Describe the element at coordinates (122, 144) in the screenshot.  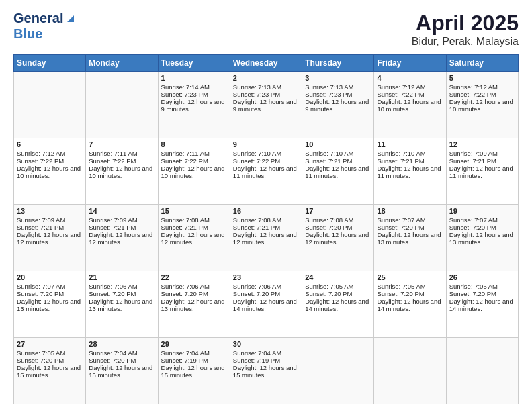
I see `day-number: 7` at that location.